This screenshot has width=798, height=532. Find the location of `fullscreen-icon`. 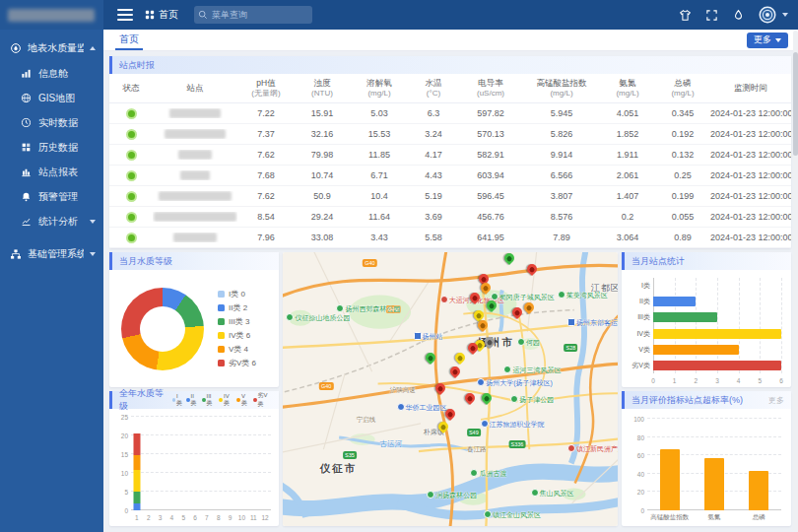

fullscreen-icon is located at coordinates (711, 16).